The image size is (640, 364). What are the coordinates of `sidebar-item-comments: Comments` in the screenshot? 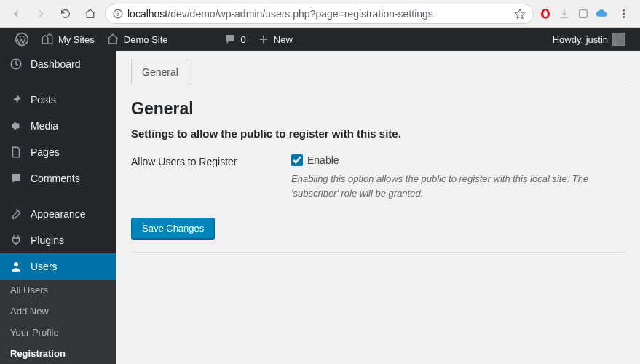 It's located at (58, 178).